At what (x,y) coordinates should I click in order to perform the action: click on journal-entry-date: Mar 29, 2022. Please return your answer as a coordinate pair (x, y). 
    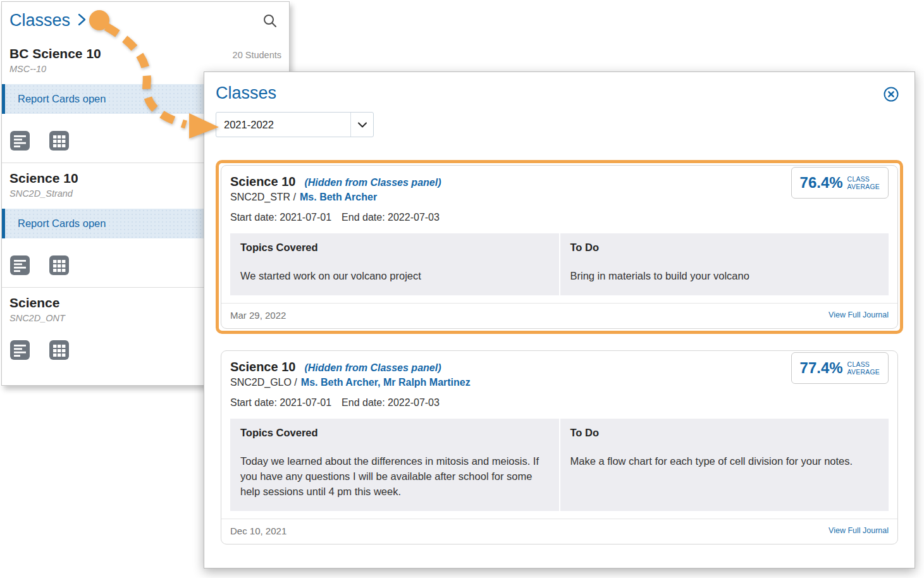
    Looking at the image, I should click on (258, 315).